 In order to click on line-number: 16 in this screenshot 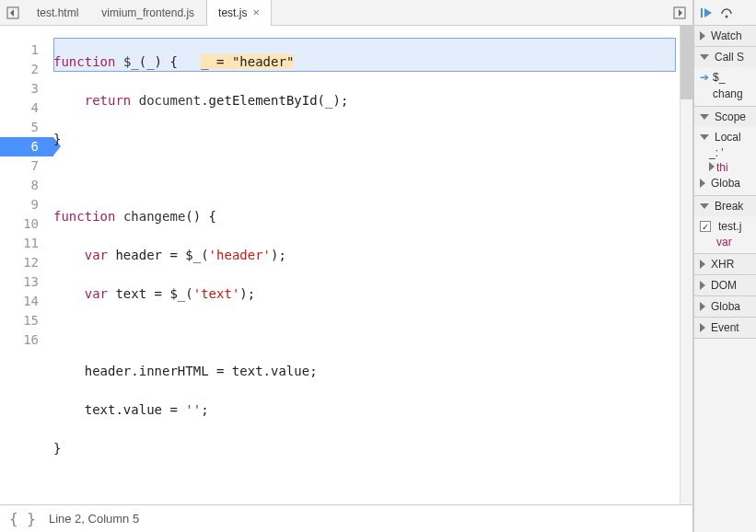, I will do `click(19, 341)`.